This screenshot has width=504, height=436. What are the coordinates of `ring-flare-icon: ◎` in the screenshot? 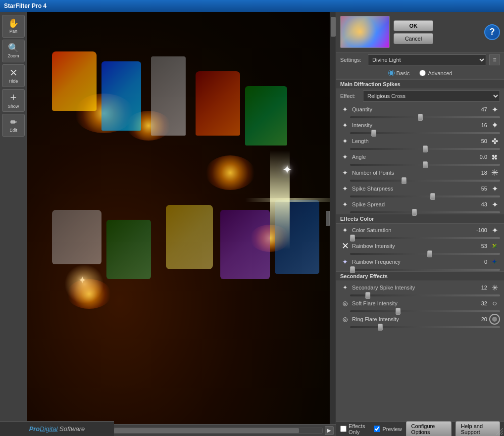 It's located at (345, 319).